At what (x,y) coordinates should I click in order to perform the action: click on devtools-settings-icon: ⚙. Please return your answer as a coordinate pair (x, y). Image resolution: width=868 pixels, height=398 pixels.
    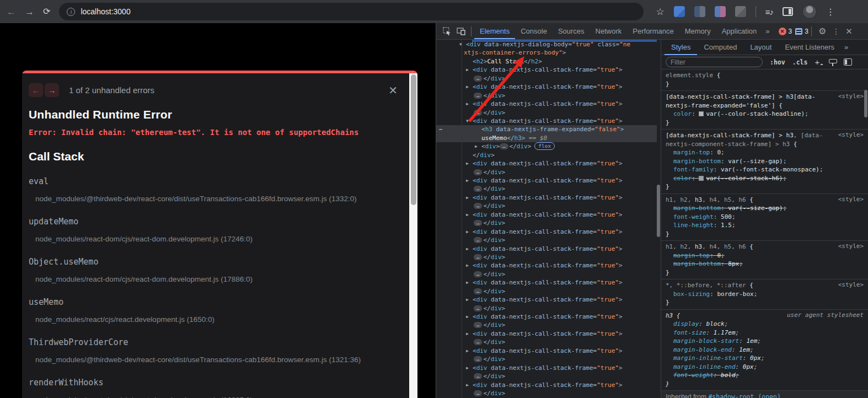
    Looking at the image, I should click on (822, 31).